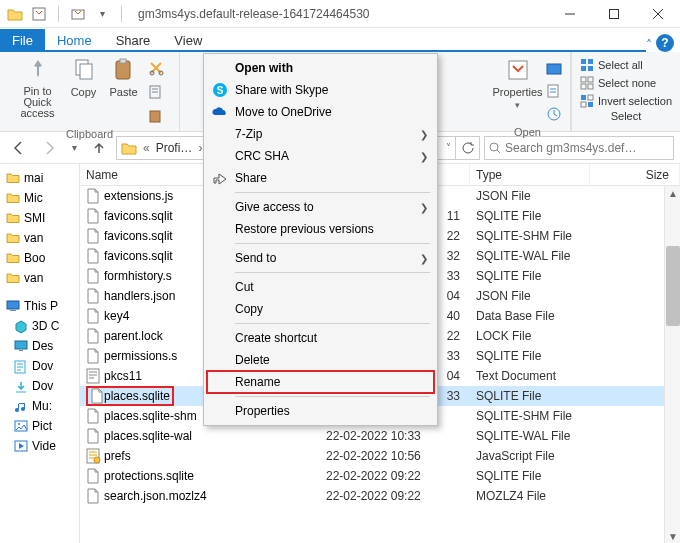 Image resolution: width=680 pixels, height=543 pixels. What do you see at coordinates (320, 90) in the screenshot?
I see `ctx-skype: S Share with Skype` at bounding box center [320, 90].